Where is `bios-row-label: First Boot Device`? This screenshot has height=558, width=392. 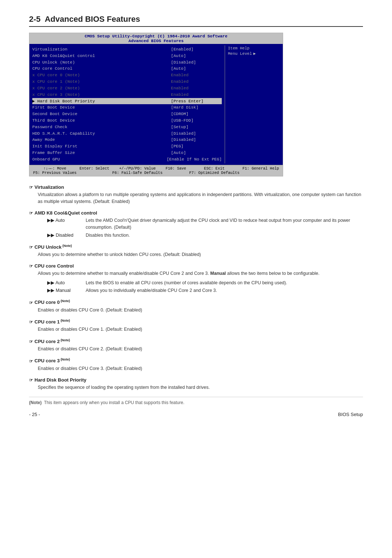
bios-row-label: First Boot Device is located at coordinates (102, 107).